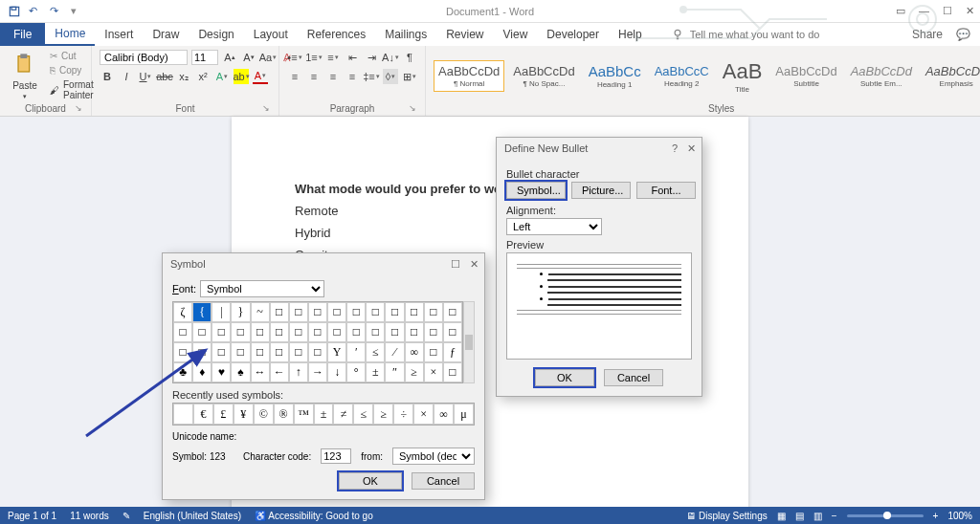  I want to click on zoom-in-button: +, so click(936, 516).